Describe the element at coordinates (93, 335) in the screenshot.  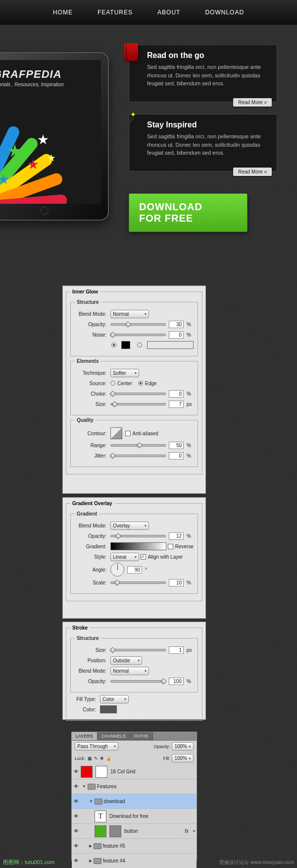
I see `ig-noise-label: Noise:` at that location.